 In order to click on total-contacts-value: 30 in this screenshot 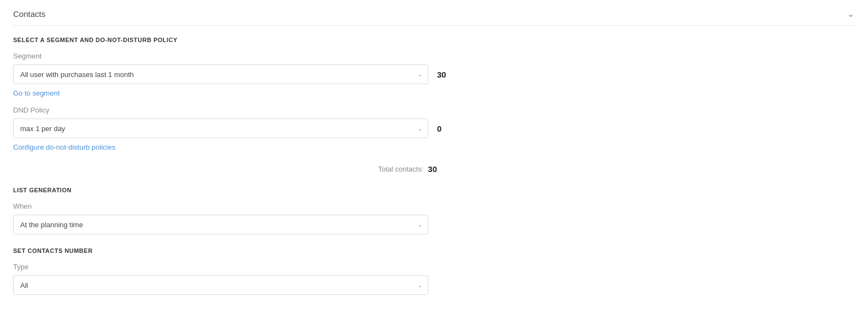, I will do `click(433, 169)`.